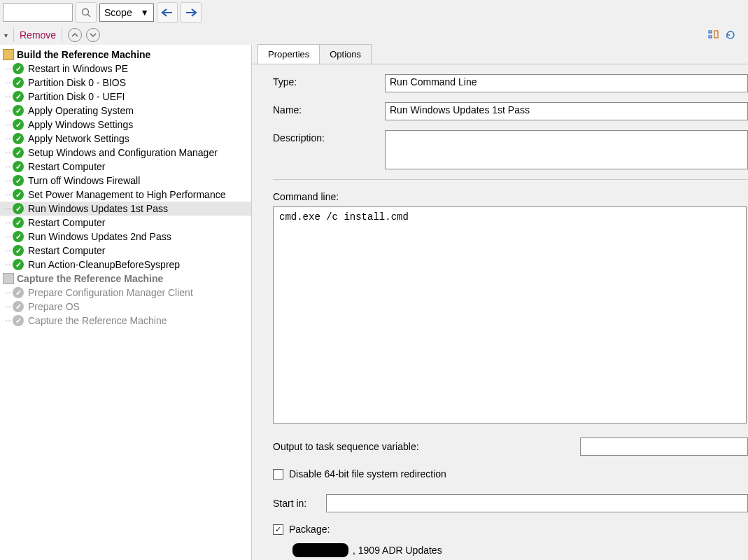 Image resolution: width=748 pixels, height=560 pixels. Describe the element at coordinates (126, 321) in the screenshot. I see `tree-item: ✓Capture the Reference Machine` at that location.